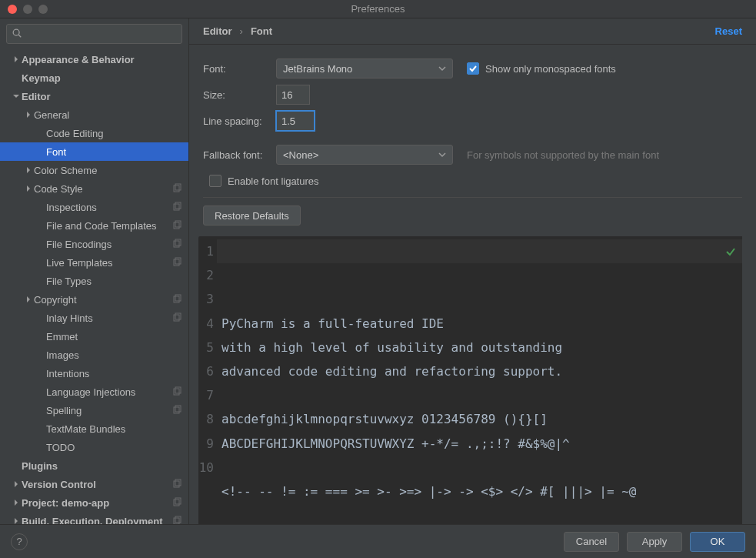 This screenshot has width=756, height=558. Describe the element at coordinates (94, 226) in the screenshot. I see `tree-item: File and Code Templates` at that location.